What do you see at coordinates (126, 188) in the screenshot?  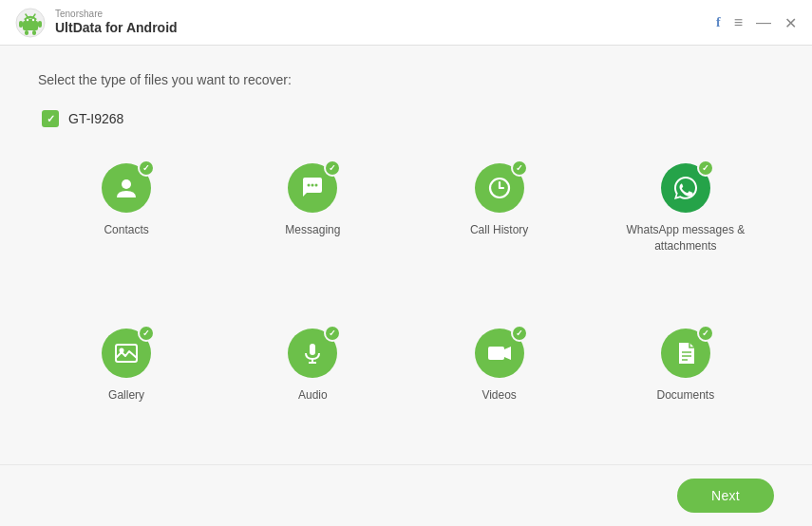 I see `contacts-icon` at bounding box center [126, 188].